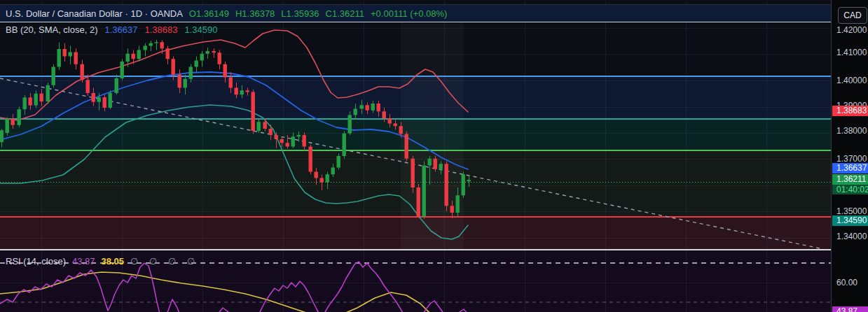 The width and height of the screenshot is (868, 312). Describe the element at coordinates (849, 156) in the screenshot. I see `price-axis: 1.420001.410001.400001.390001.380001.370…` at that location.